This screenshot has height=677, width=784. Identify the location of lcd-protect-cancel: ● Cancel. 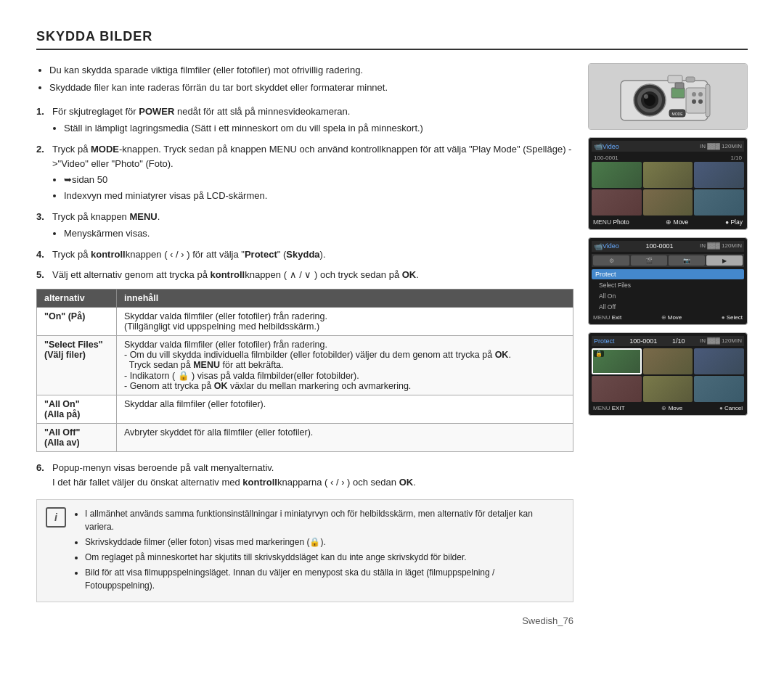
(731, 408).